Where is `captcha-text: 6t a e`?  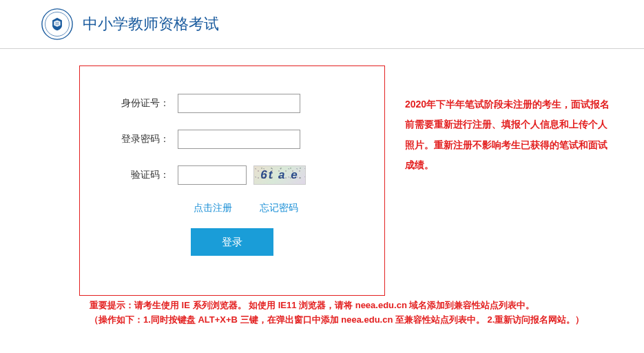 captcha-text: 6t a e is located at coordinates (280, 175).